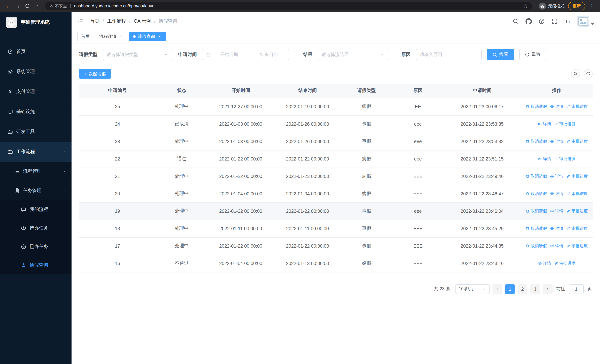 Image resolution: width=600 pixels, height=364 pixels. Describe the element at coordinates (510, 289) in the screenshot. I see `page-button-1: 1` at that location.